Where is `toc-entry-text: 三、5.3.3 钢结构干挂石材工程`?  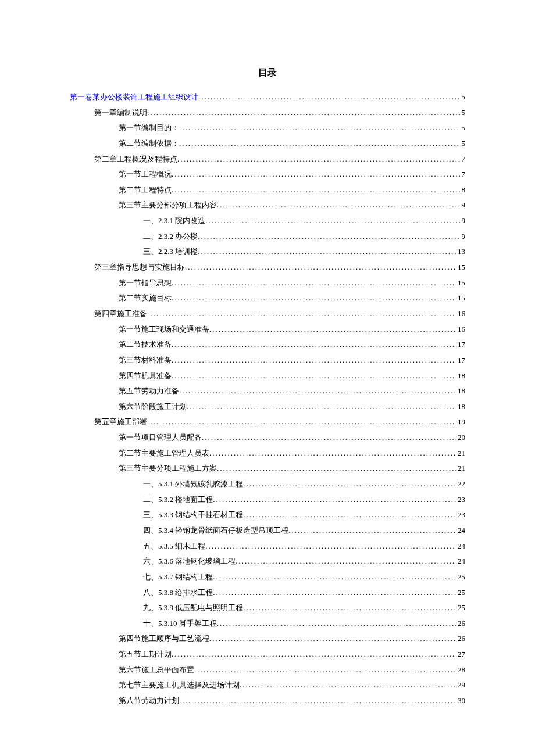
toc-entry-text: 三、5.3.3 钢结构干挂石材工程 is located at coordinates (193, 515).